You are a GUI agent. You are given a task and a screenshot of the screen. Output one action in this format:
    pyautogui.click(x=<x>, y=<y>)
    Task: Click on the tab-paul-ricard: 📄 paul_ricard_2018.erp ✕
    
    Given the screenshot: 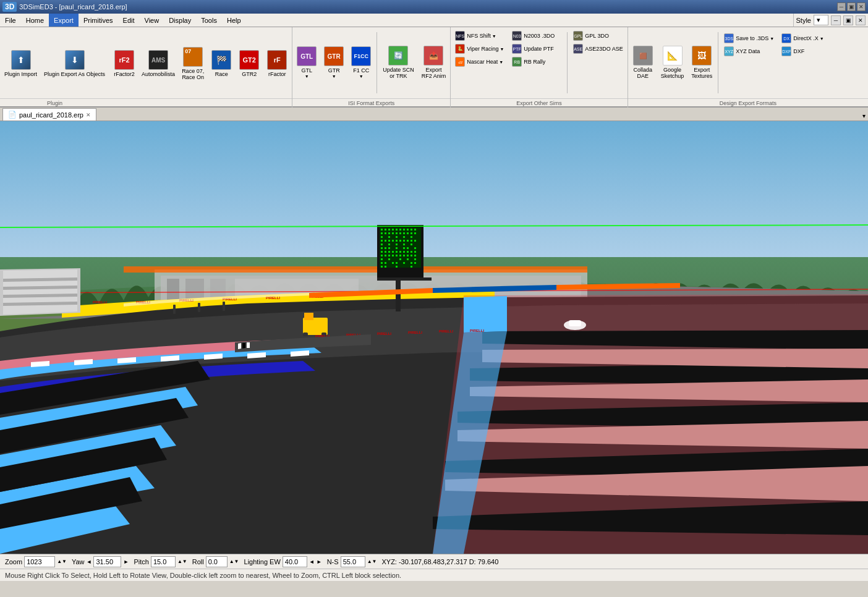 What is the action you would take?
    pyautogui.click(x=49, y=114)
    